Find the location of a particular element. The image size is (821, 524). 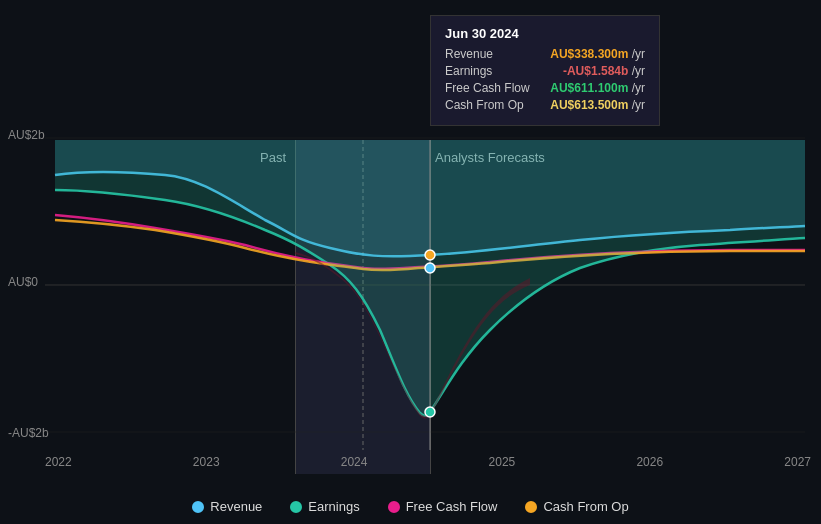

tooltip-label-fcf: Free Cash Flow is located at coordinates (488, 88).